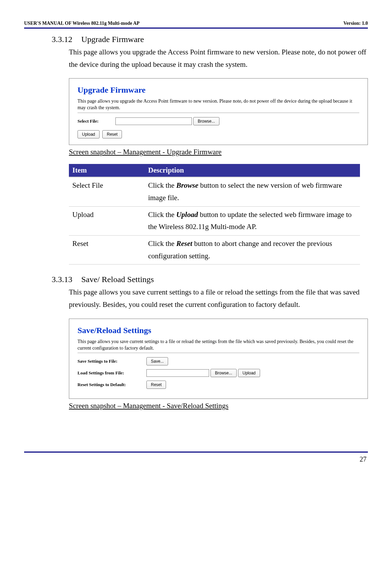  I want to click on ss2-desc: This page allows you save current settin…, so click(218, 345).